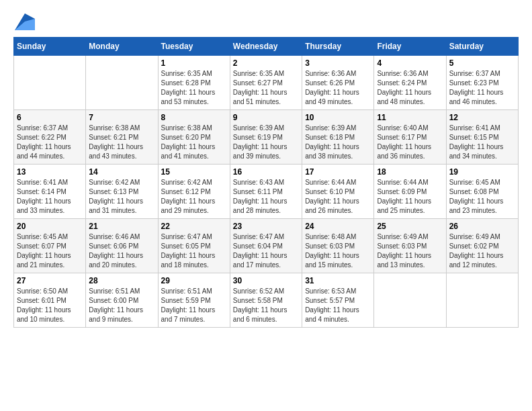  What do you see at coordinates (266, 301) in the screenshot?
I see `calendar-cell: 30Sunrise: 6:52 AMSunset: 5:58 PMDayligh…` at bounding box center [266, 301].